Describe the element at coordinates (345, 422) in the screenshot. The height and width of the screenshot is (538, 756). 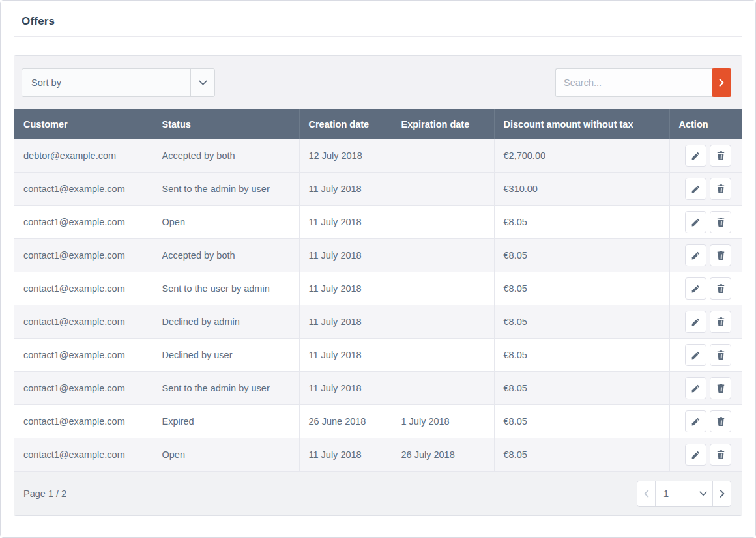
I see `creation-date-cell: 26 June 2018` at that location.